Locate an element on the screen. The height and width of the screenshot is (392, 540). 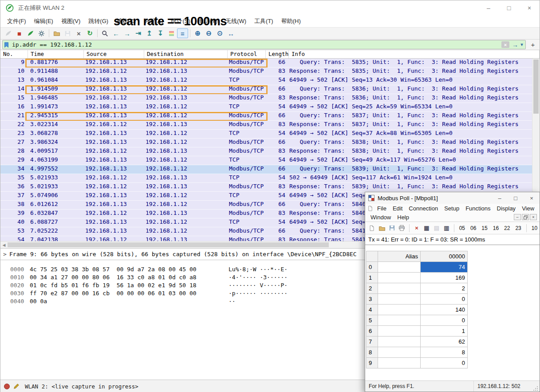
modbus-menu-connection: Connection is located at coordinates (423, 209).